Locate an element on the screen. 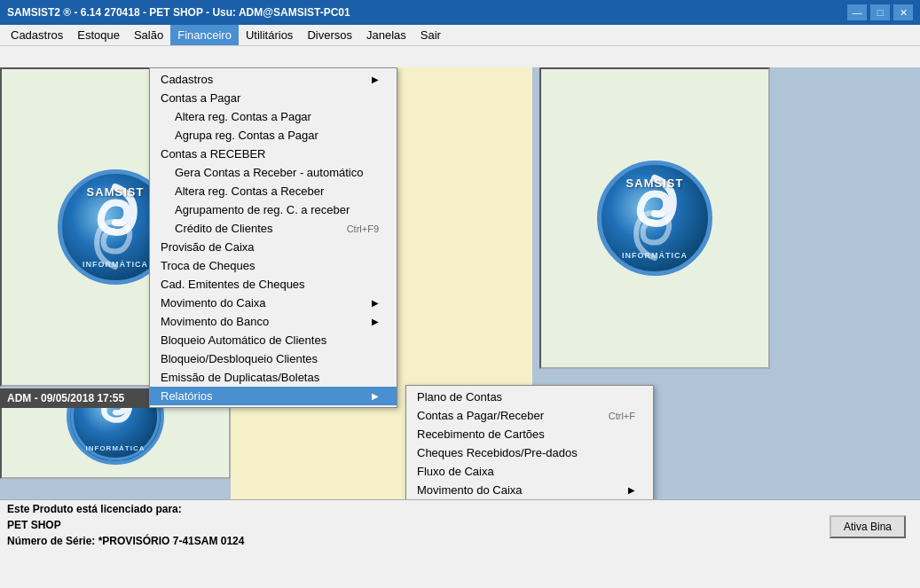 Image resolution: width=920 pixels, height=588 pixels. menu-item-altera-contas-pagar: Altera reg. Contas a Pagar is located at coordinates (273, 117).